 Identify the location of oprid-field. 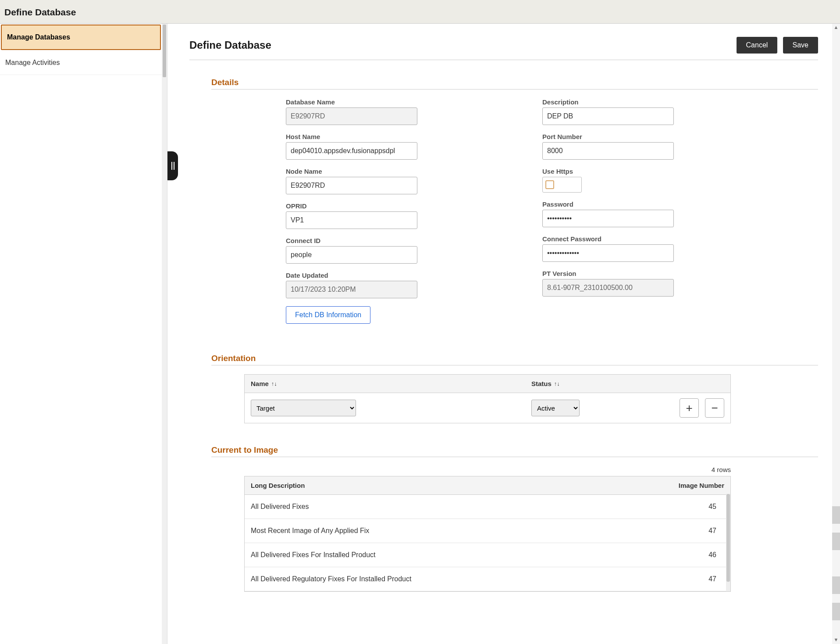
(352, 220).